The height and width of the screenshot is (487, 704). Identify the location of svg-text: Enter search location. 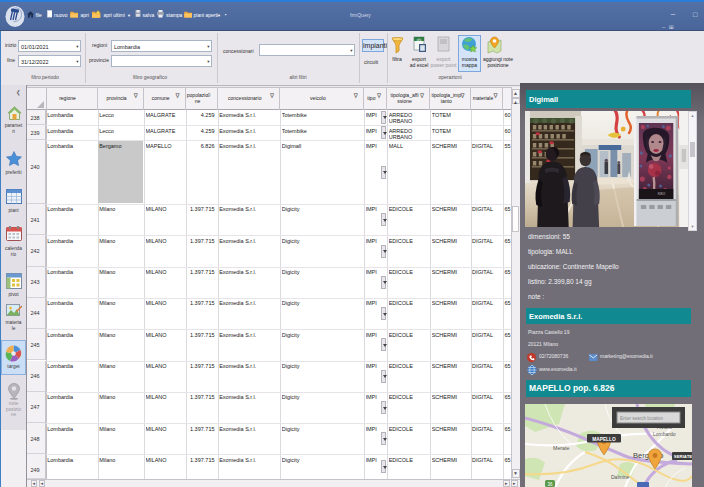
(642, 418).